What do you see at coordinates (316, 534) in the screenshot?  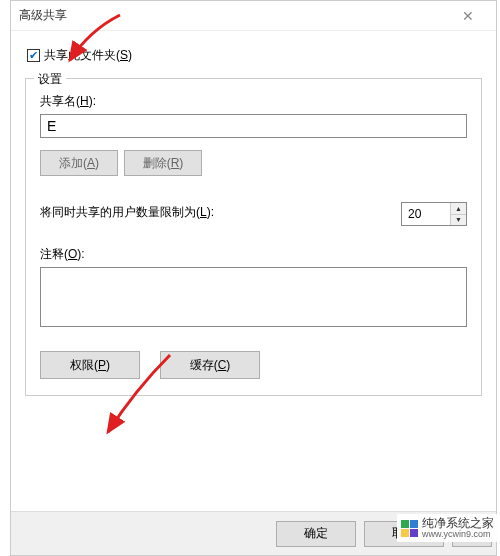 I see `ok-button: 确定` at bounding box center [316, 534].